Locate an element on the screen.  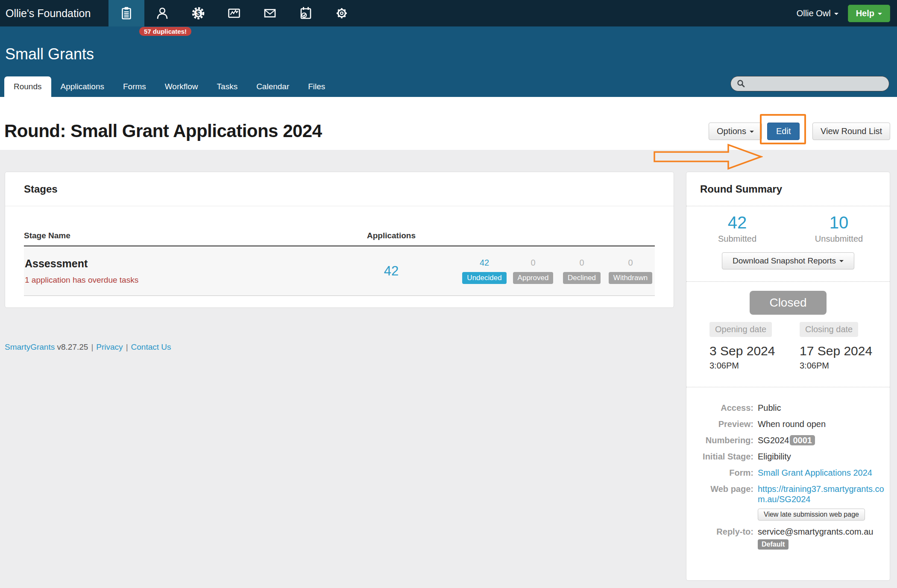
withdrawn-count: 0 is located at coordinates (630, 263).